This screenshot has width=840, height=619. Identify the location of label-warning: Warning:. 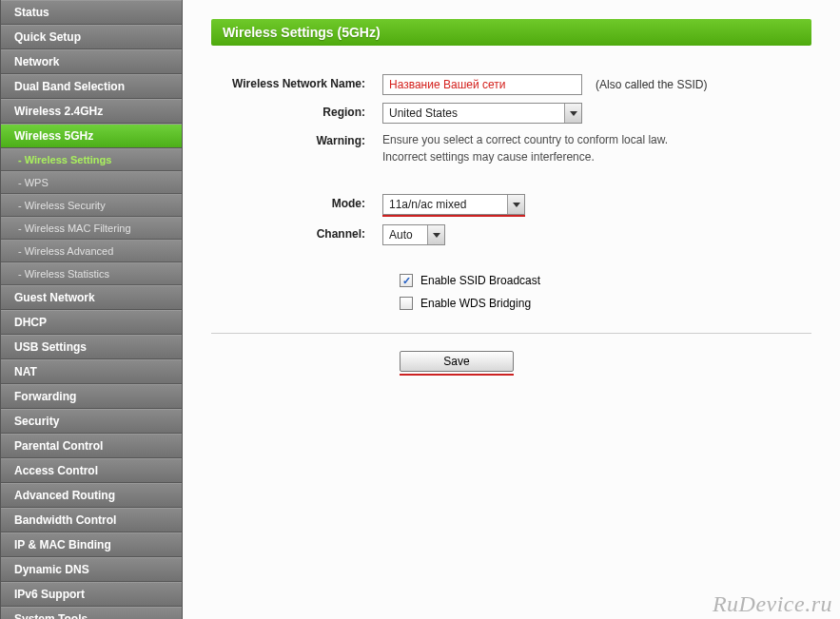
(297, 139).